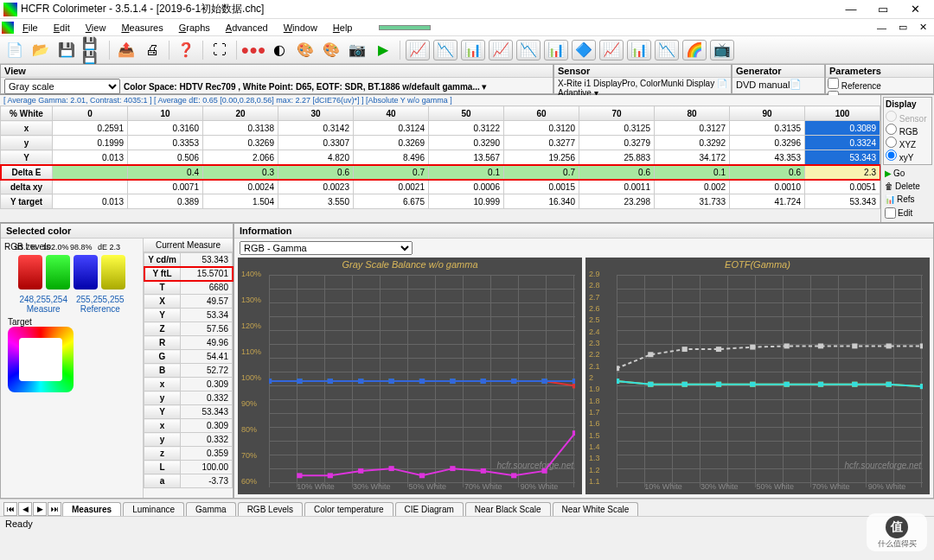  I want to click on chart4-icon: 📈, so click(501, 50).